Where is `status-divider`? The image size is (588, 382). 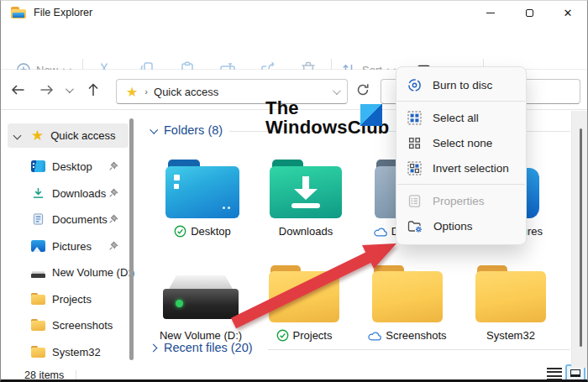 status-divider is located at coordinates (76, 375).